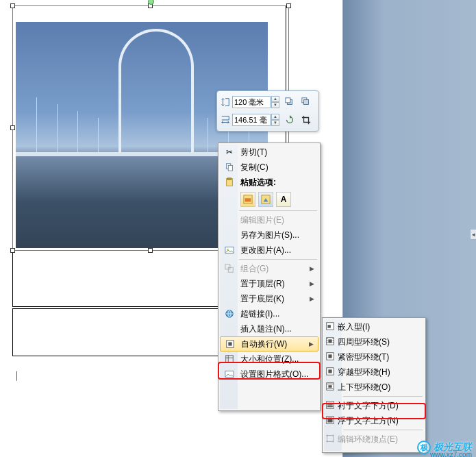 The height and width of the screenshot is (457, 476). What do you see at coordinates (330, 388) in the screenshot?
I see `wrap-top-bottom-icon` at bounding box center [330, 388].